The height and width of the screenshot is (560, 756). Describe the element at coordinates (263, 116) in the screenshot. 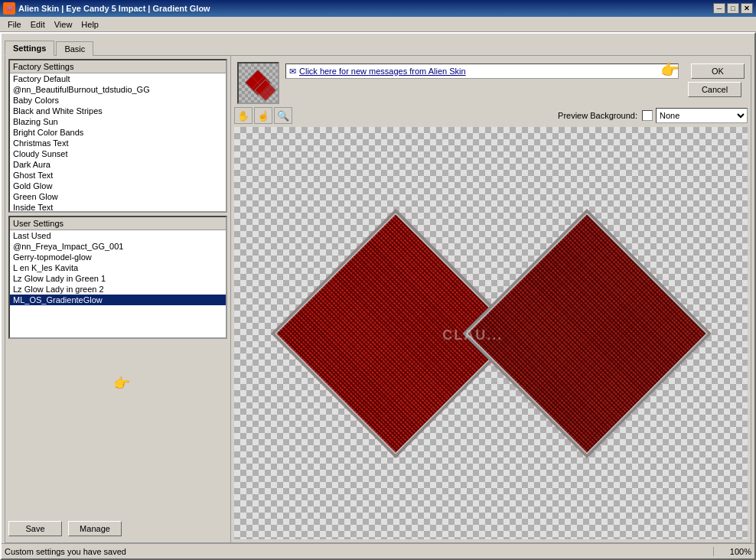

I see `selection-tool-button: ☝` at that location.